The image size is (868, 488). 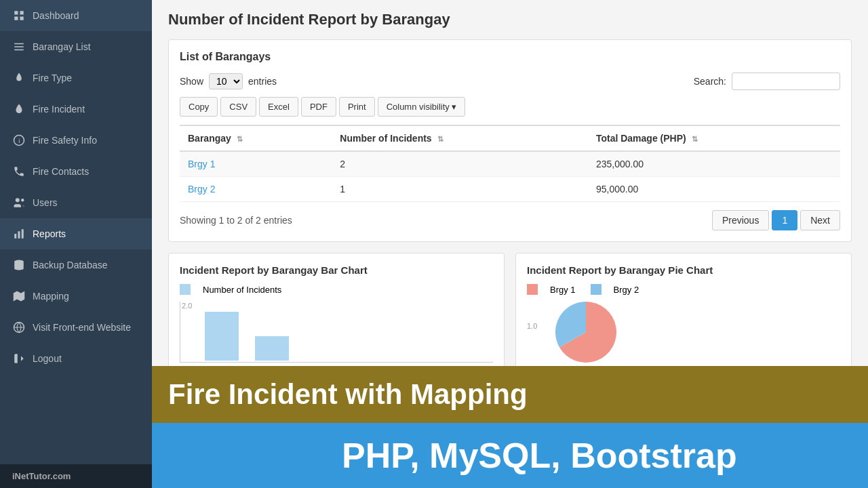 I want to click on entries-select: 10 25 50, so click(x=226, y=81).